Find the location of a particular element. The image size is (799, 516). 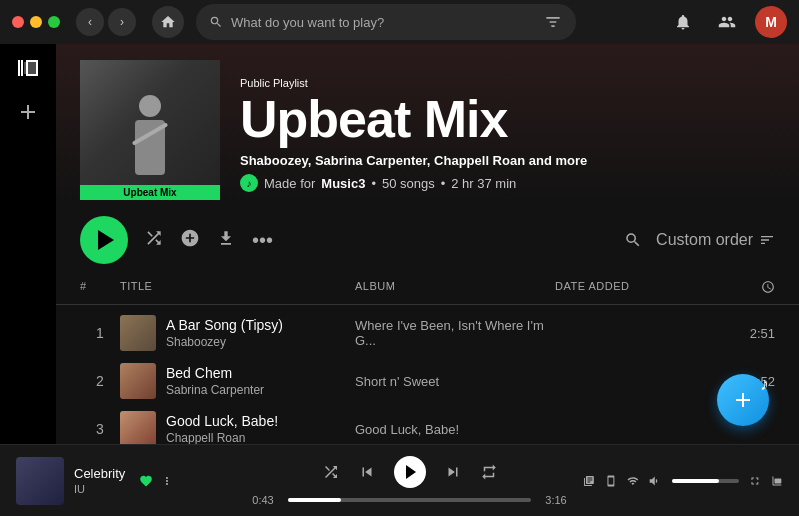

fullscreen-icon is located at coordinates (755, 481).